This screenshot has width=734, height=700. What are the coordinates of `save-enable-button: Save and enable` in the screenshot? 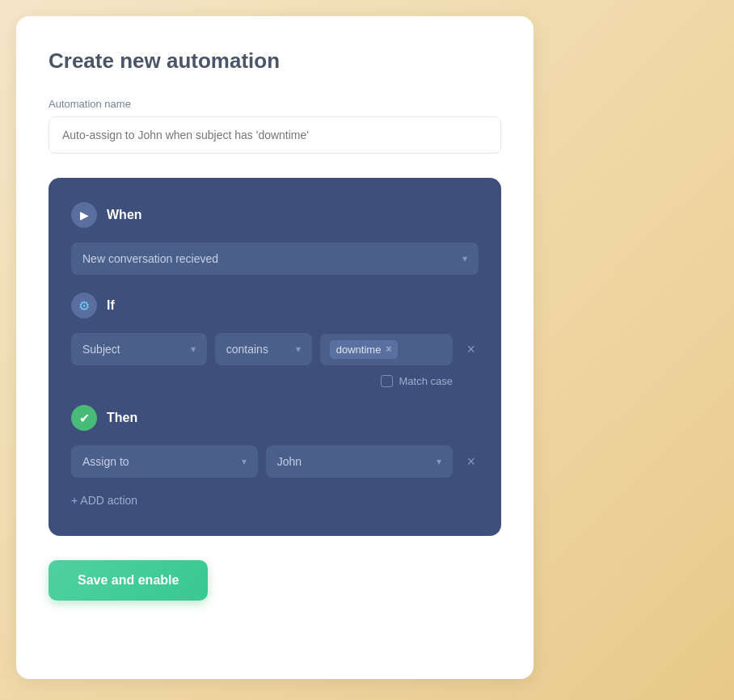 It's located at (128, 580).